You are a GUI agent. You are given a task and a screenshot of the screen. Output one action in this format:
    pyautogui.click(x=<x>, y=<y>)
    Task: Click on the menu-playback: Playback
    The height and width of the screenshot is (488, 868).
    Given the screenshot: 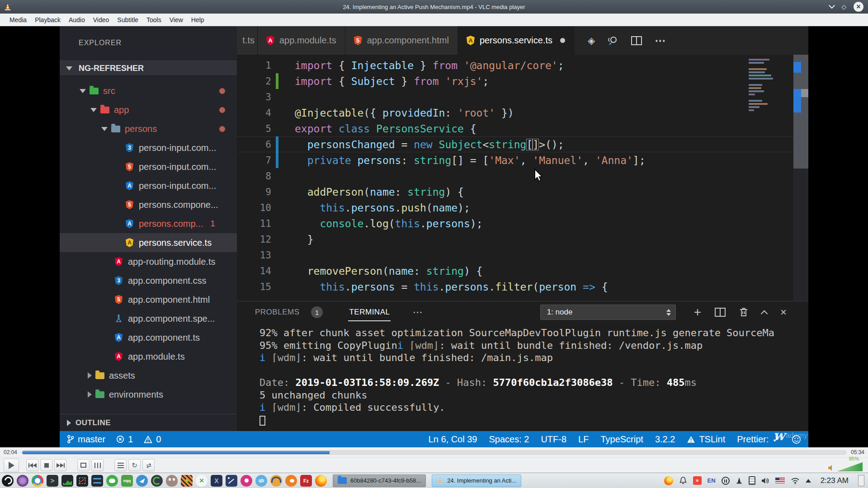 What is the action you would take?
    pyautogui.click(x=48, y=20)
    